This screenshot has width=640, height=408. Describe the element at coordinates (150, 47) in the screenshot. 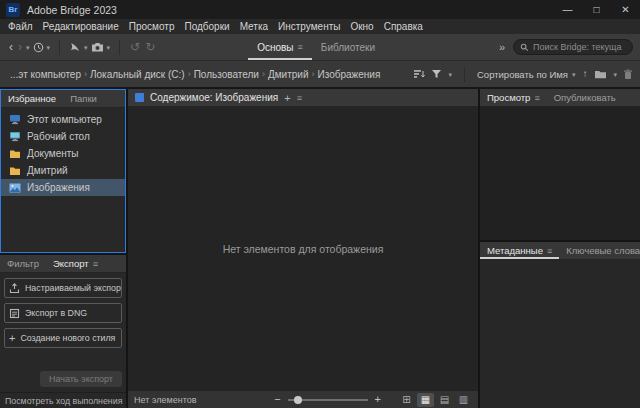

I see `rotate-cw-icon: ↻` at that location.